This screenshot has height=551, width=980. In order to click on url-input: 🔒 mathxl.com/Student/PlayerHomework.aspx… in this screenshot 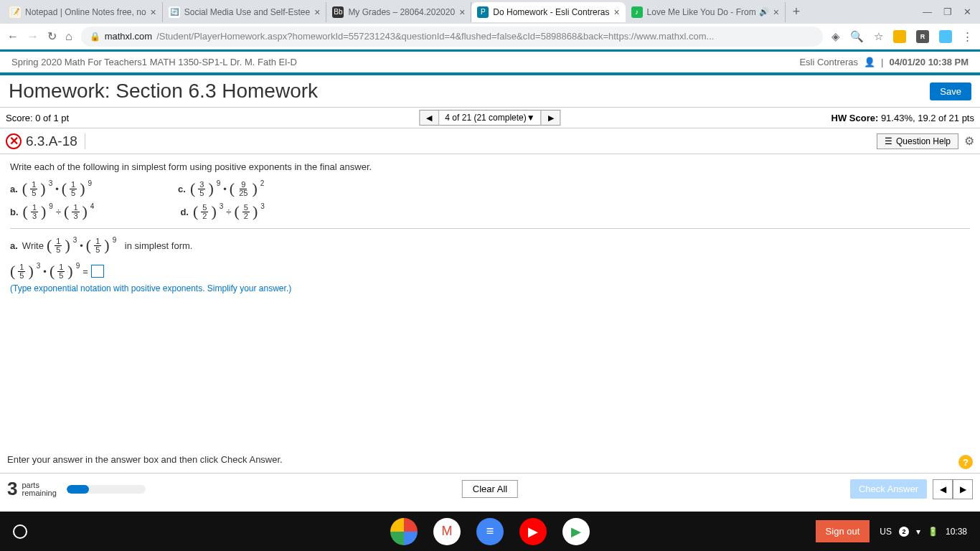, I will do `click(452, 37)`.